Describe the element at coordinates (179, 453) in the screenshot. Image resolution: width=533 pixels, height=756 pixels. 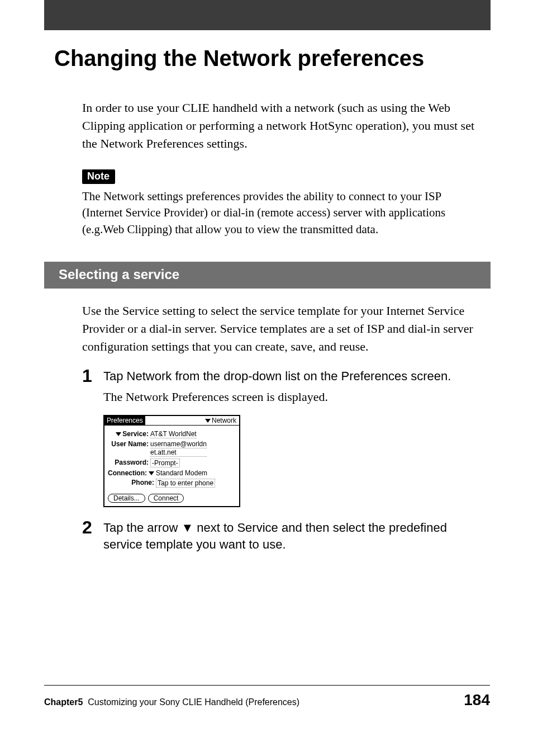
I see `username-value-line2: et.att.net` at that location.